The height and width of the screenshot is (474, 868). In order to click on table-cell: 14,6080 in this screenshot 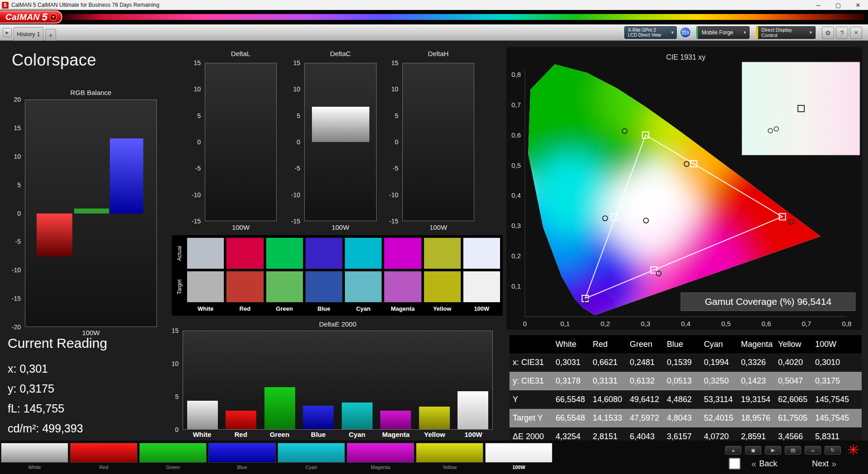, I will do `click(608, 400)`.